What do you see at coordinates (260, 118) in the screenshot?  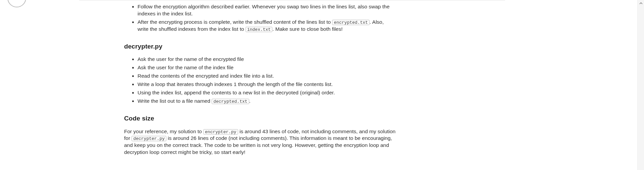 I see `section-heading-codesize: Code size` at bounding box center [260, 118].